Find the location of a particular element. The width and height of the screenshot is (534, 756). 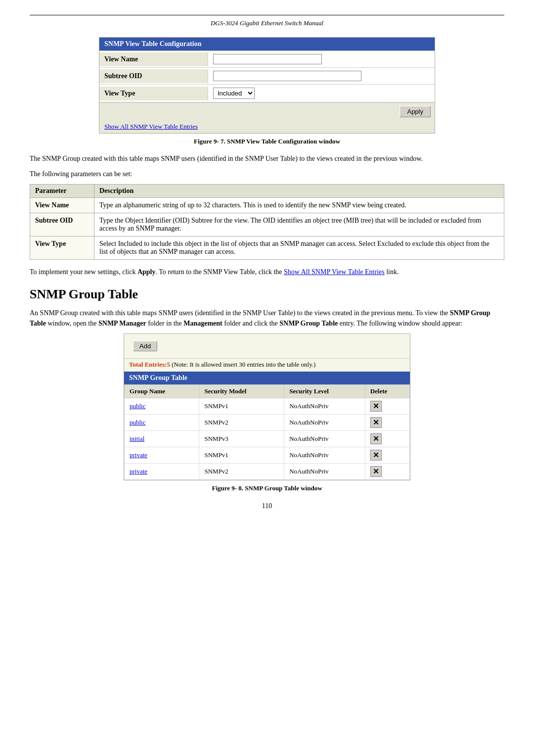

security-model-cell: SNMPv3 is located at coordinates (242, 439).